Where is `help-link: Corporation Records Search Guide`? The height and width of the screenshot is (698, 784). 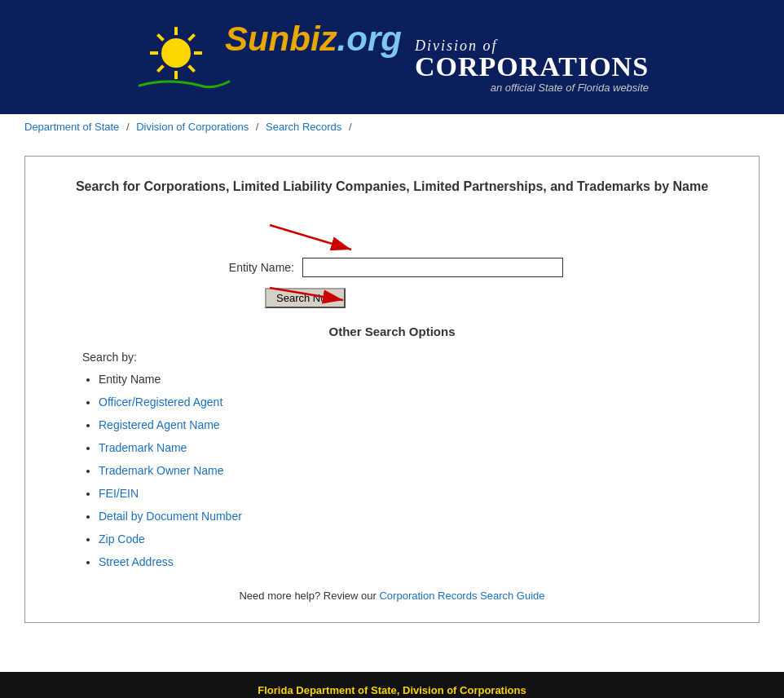 help-link: Corporation Records Search Guide is located at coordinates (461, 595).